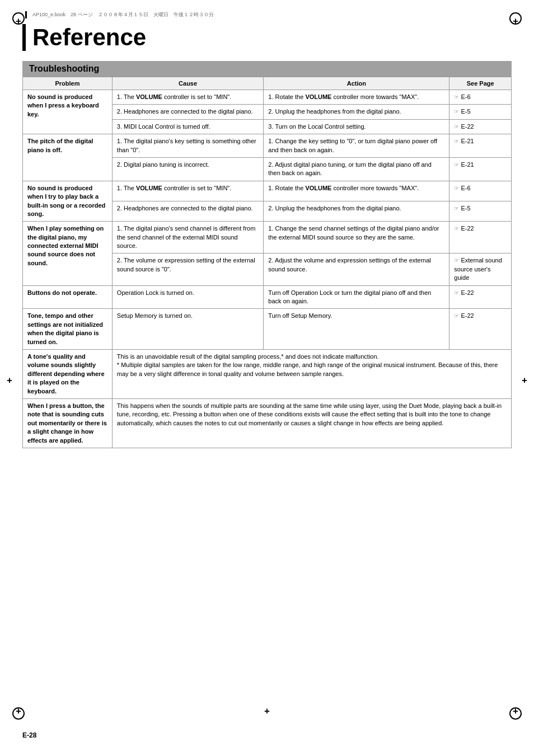  Describe the element at coordinates (268, 97) in the screenshot. I see `table-row: No sound is produced when I press a keyb…` at that location.